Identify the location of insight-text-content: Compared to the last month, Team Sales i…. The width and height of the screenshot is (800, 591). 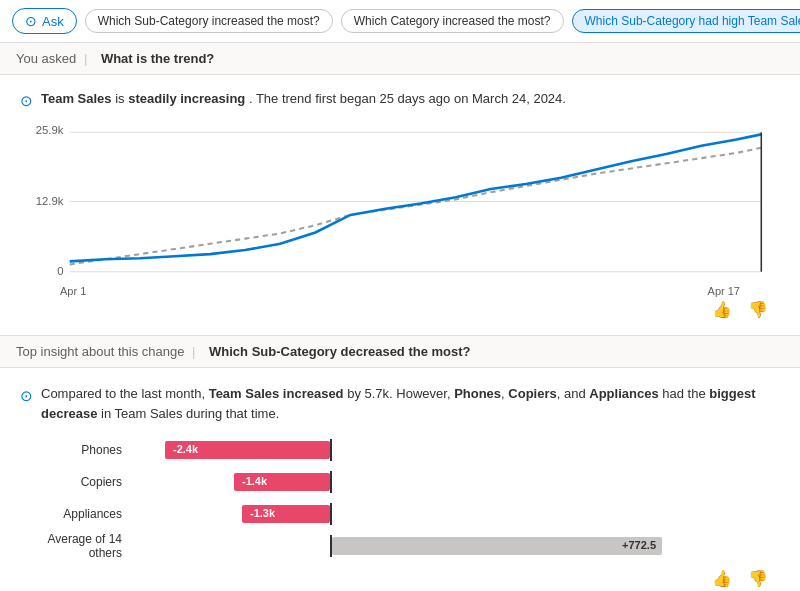
(410, 404).